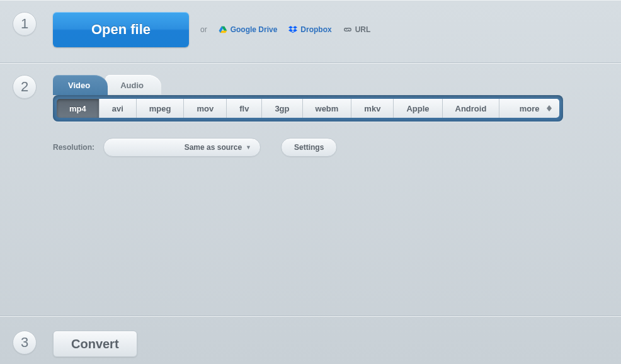 This screenshot has width=621, height=364. Describe the element at coordinates (212, 30) in the screenshot. I see `step1-content: Open file or Google Drive Dropbox URL` at that location.